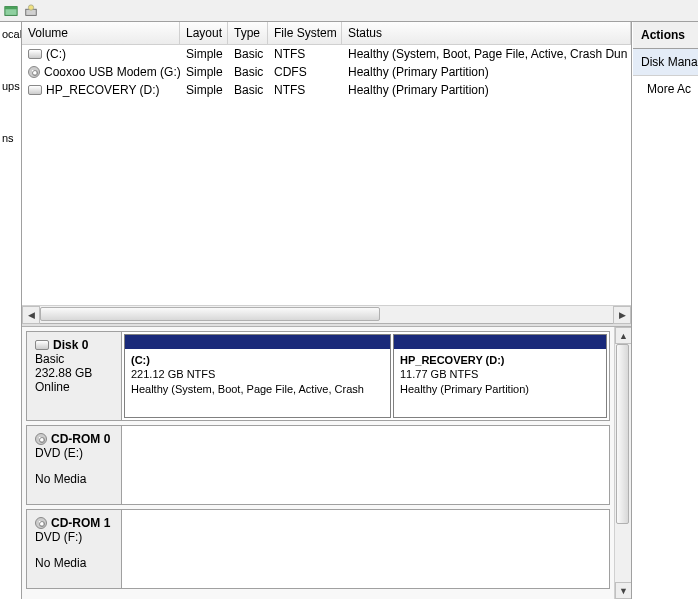 The image size is (698, 599). Describe the element at coordinates (486, 33) in the screenshot. I see `col-header-status: Status` at that location.